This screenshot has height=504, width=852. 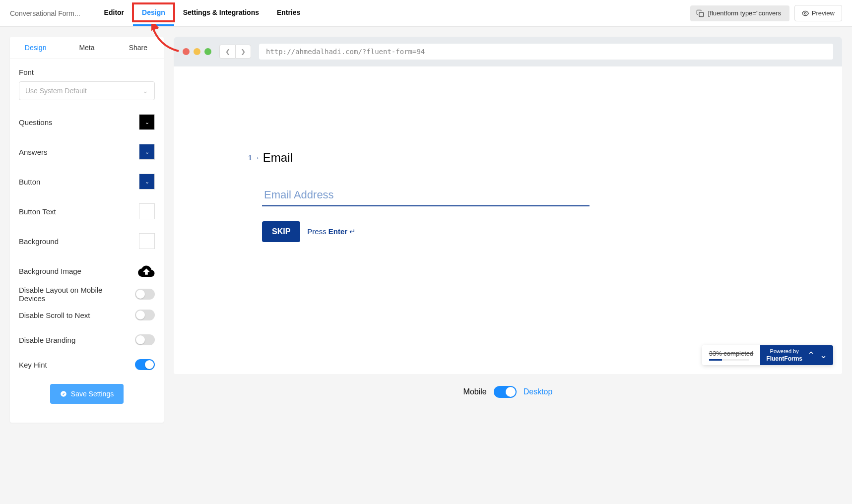 What do you see at coordinates (731, 355) in the screenshot?
I see `progress-box: 33% completed` at bounding box center [731, 355].